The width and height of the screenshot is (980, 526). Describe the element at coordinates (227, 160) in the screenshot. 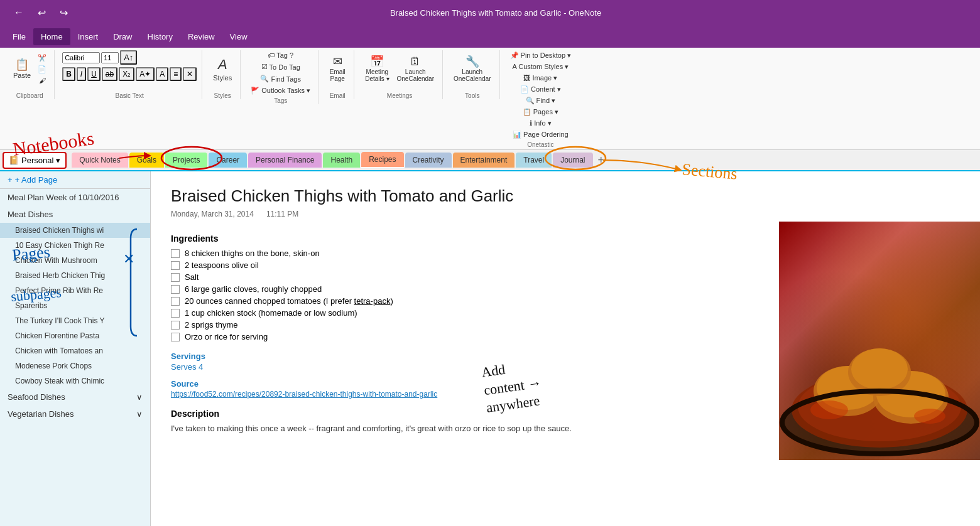

I see `tab-career: Career` at that location.